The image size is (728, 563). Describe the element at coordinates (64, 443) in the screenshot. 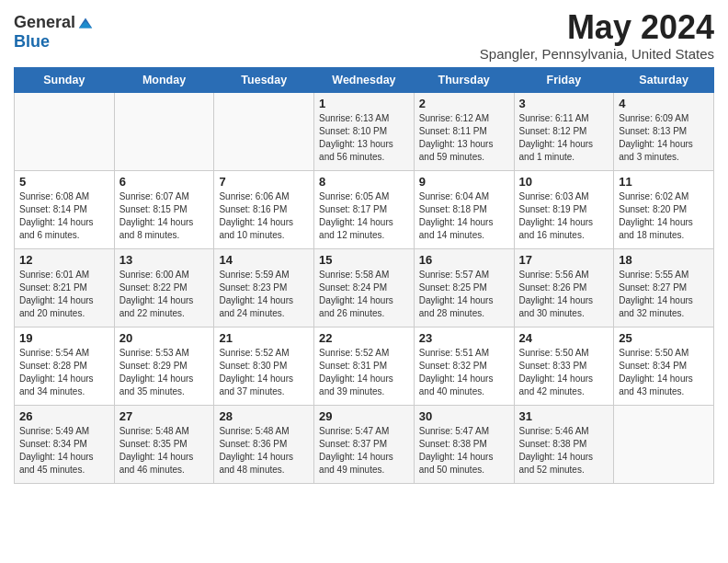

I see `calendar-cell: 26Sunrise: 5:49 AMSunset: 8:34 PMDayligh…` at that location.